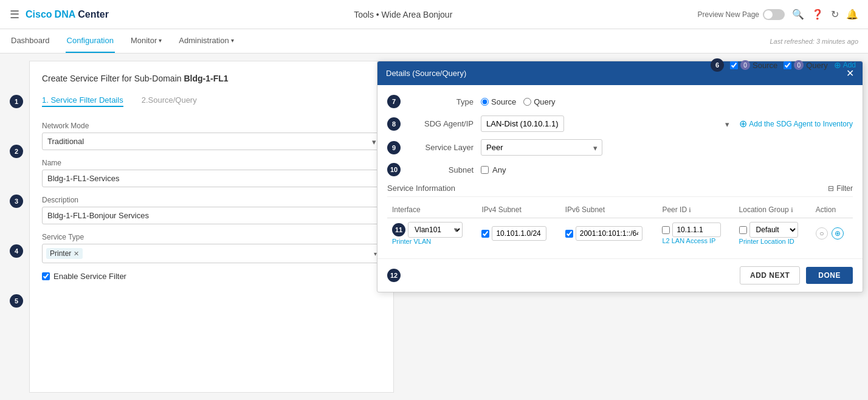 The image size is (868, 400). What do you see at coordinates (394, 102) in the screenshot?
I see `step-badge-7: 7` at bounding box center [394, 102].